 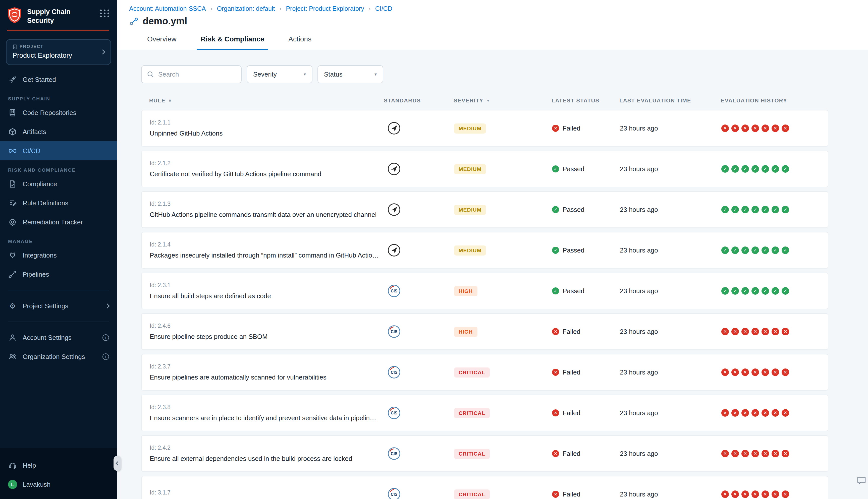 What do you see at coordinates (117, 463) in the screenshot?
I see `sidebar-collapse-handle` at bounding box center [117, 463].